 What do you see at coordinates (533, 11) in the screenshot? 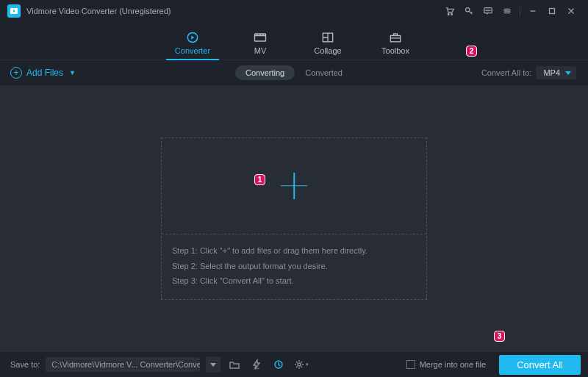
I see `minimize-icon` at bounding box center [533, 11].